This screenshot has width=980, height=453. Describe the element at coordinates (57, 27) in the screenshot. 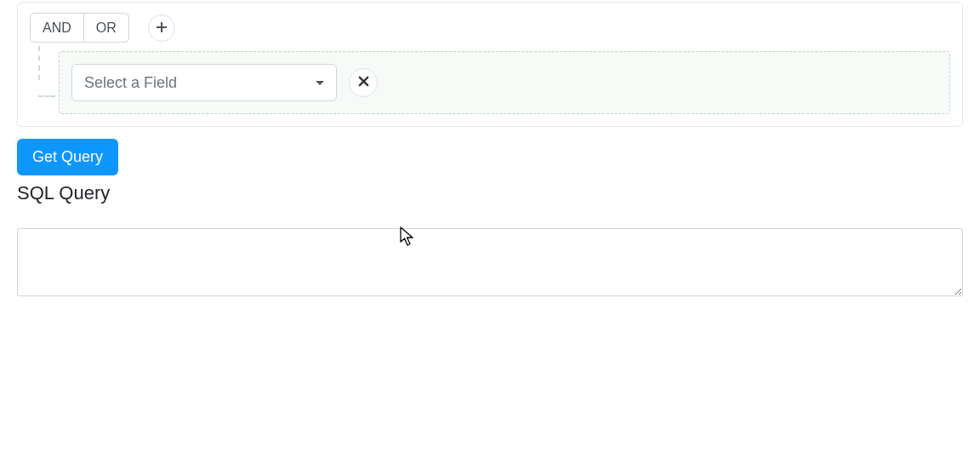

I see `and-button: AND` at that location.